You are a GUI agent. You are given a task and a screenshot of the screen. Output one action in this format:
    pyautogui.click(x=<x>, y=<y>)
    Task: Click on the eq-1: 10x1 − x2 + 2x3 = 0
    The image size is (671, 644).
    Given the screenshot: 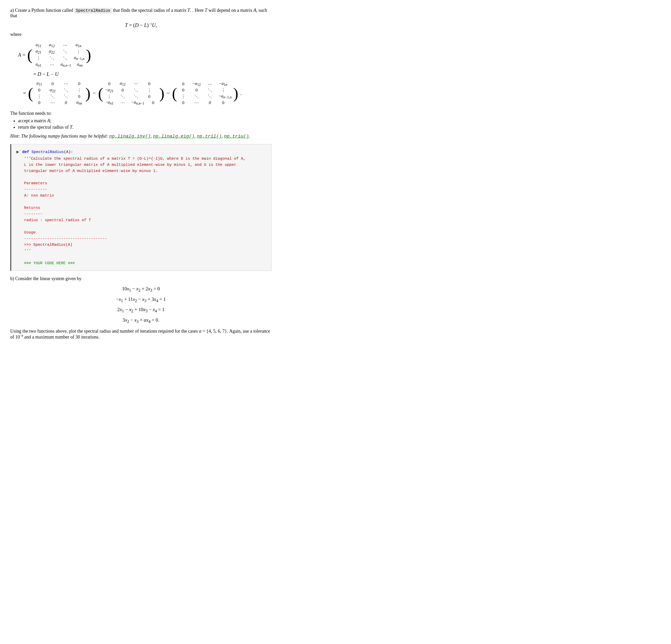 What is the action you would take?
    pyautogui.click(x=141, y=289)
    